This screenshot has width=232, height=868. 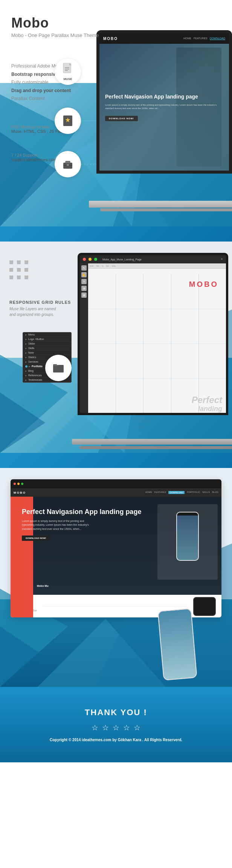 I want to click on star-5: ☆, so click(x=137, y=728).